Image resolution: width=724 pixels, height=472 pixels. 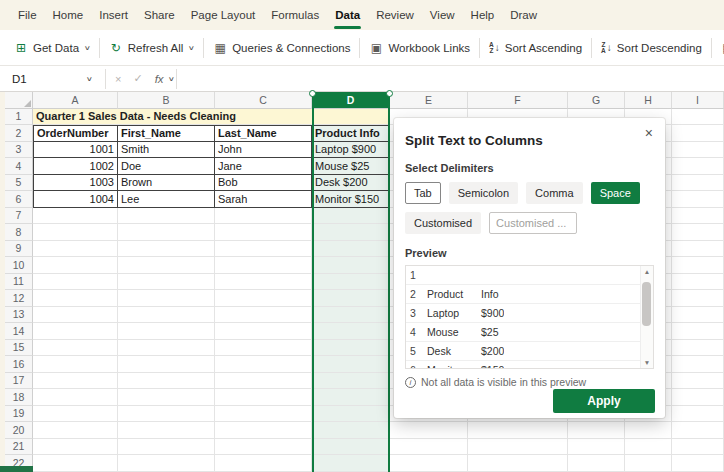 What do you see at coordinates (351, 316) in the screenshot?
I see `cell-D13` at bounding box center [351, 316].